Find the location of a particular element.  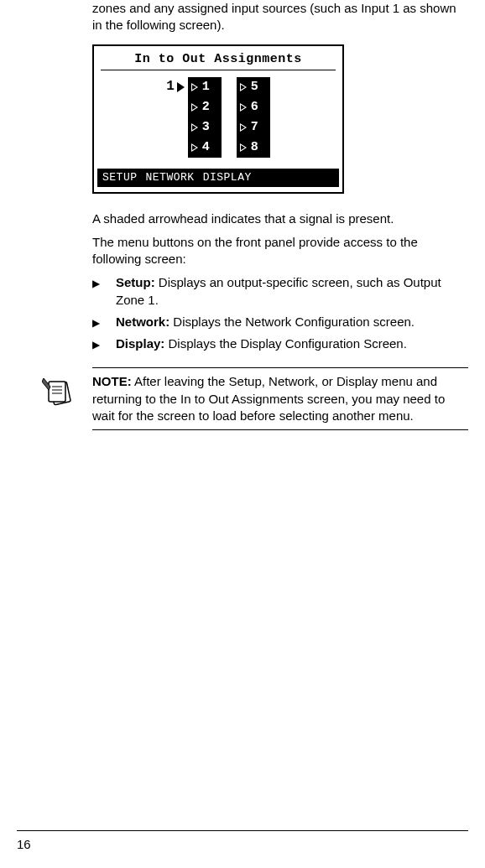

screen-title: In to Out Assignments is located at coordinates (218, 58).